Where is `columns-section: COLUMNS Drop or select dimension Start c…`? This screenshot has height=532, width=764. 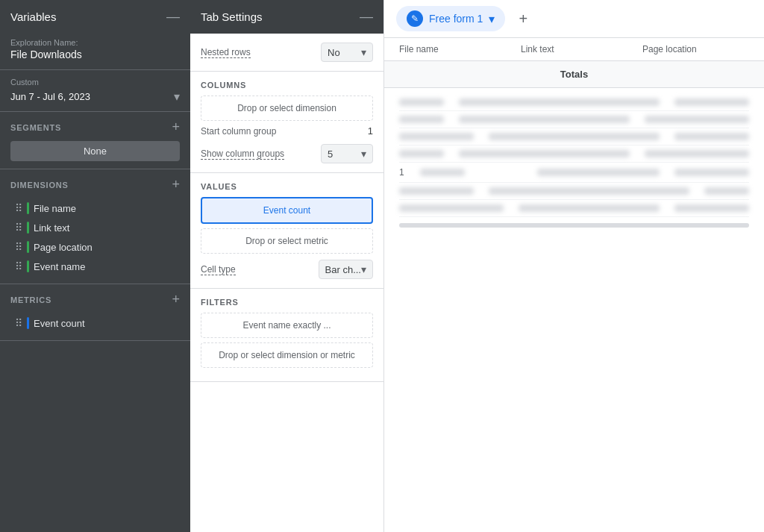
columns-section: COLUMNS Drop or select dimension Start c… is located at coordinates (286, 122).